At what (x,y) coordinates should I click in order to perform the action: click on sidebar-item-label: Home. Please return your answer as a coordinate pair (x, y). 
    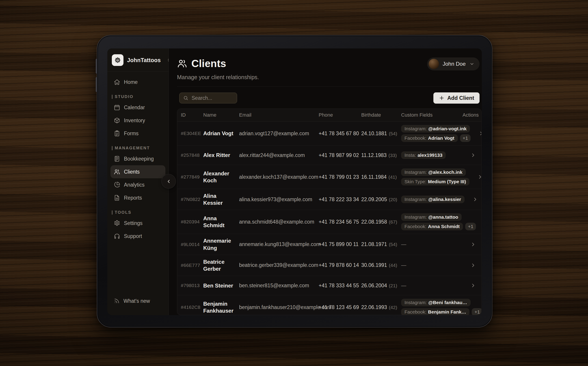
    Looking at the image, I should click on (131, 82).